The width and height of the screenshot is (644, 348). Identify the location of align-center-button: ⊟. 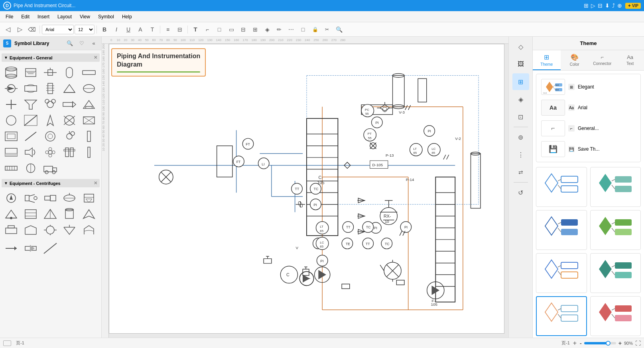
(180, 29).